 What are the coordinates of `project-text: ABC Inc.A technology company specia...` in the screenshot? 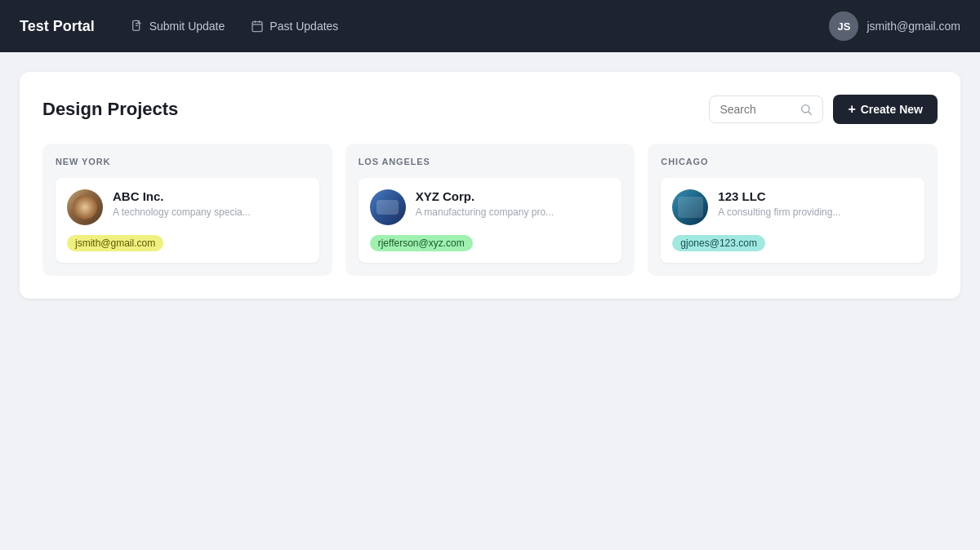 It's located at (211, 204).